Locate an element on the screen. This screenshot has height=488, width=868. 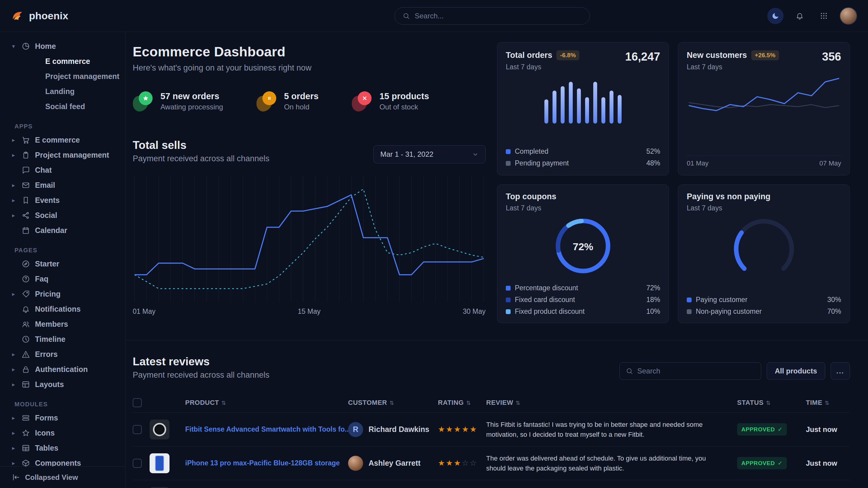
sidebar-item-social: ▸Social is located at coordinates (63, 215).